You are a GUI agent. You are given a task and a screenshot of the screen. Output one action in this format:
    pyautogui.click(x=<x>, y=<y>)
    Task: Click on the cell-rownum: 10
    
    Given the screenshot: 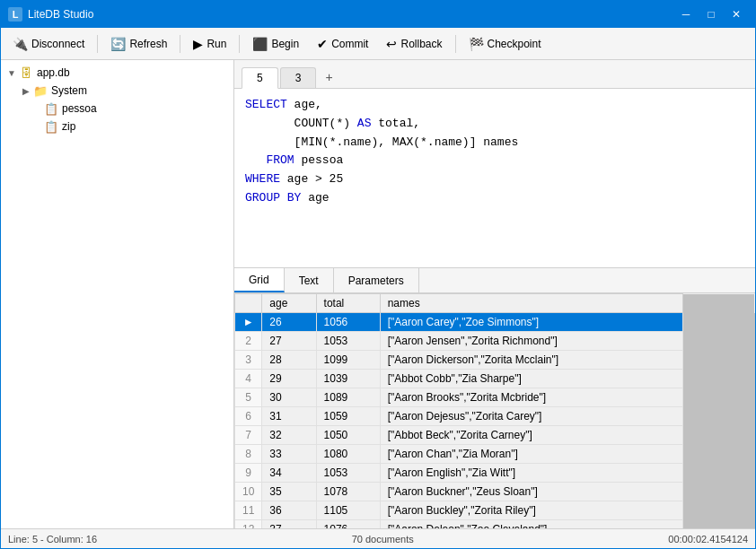 What is the action you would take?
    pyautogui.click(x=249, y=492)
    